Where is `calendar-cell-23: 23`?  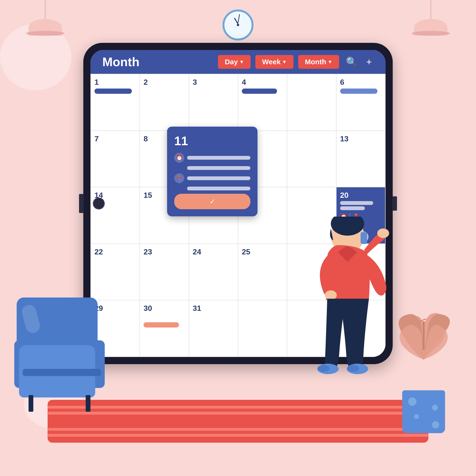
calendar-cell-23: 23 is located at coordinates (165, 272).